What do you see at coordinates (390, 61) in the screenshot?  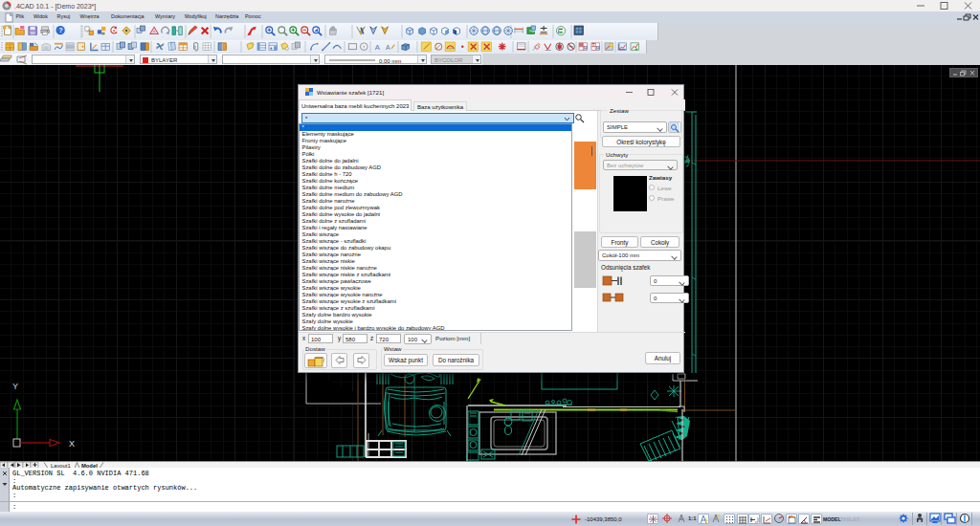 I see `svg-text: 0.00 mm` at bounding box center [390, 61].